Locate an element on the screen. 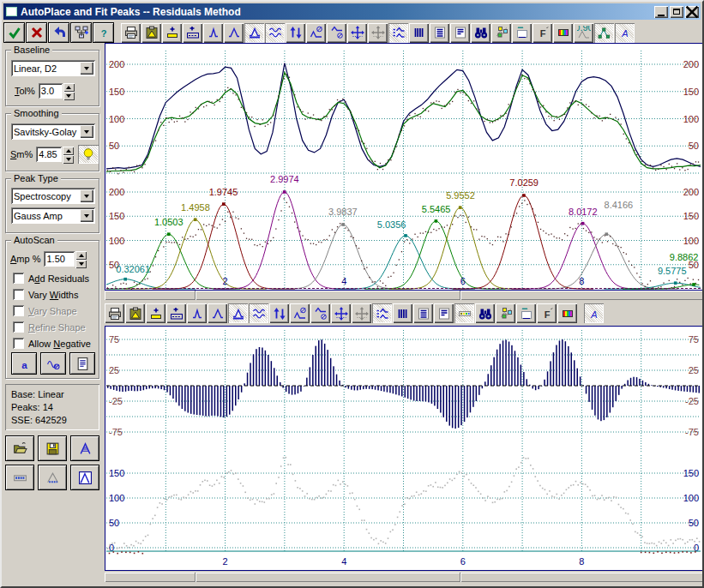  review-peaks-button is located at coordinates (81, 33).